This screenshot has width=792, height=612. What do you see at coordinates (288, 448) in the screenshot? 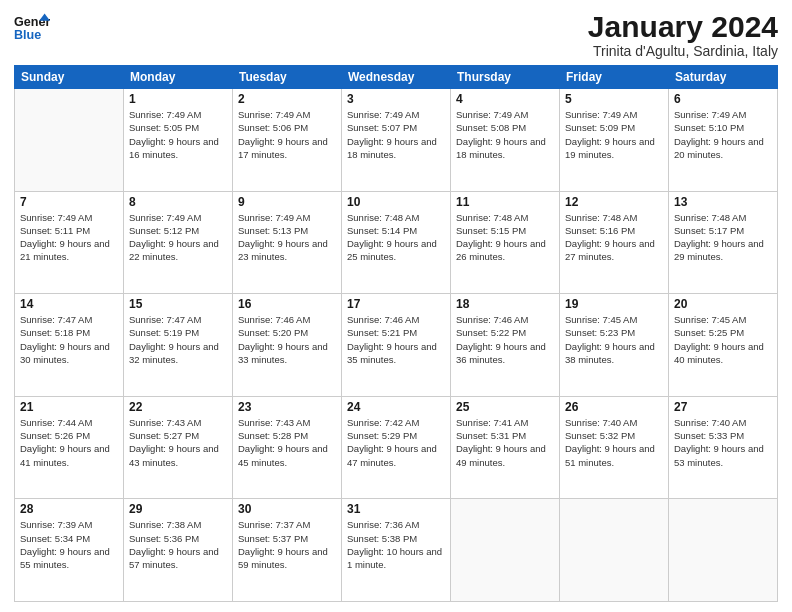
I see `calendar-cell: 23Sunrise: 7:43 AM Sunset: 5:28 PM Dayli…` at bounding box center [288, 448].